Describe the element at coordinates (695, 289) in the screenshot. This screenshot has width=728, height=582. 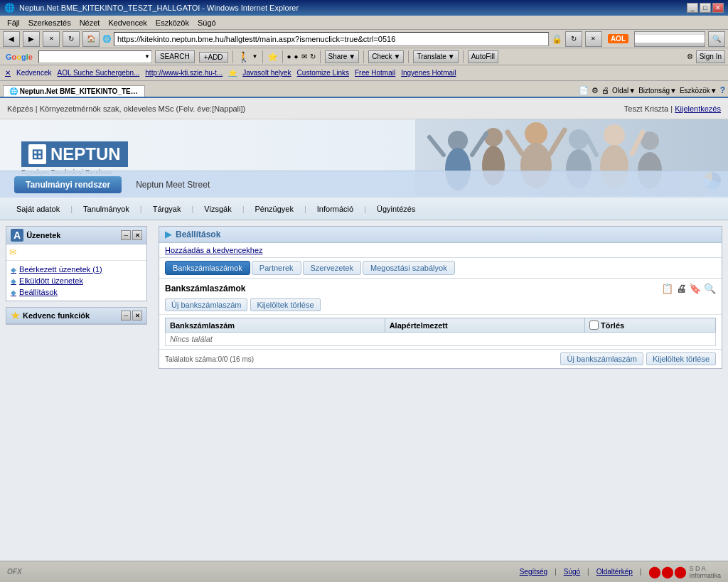
I see `bookmark-icon: 🔖` at that location.